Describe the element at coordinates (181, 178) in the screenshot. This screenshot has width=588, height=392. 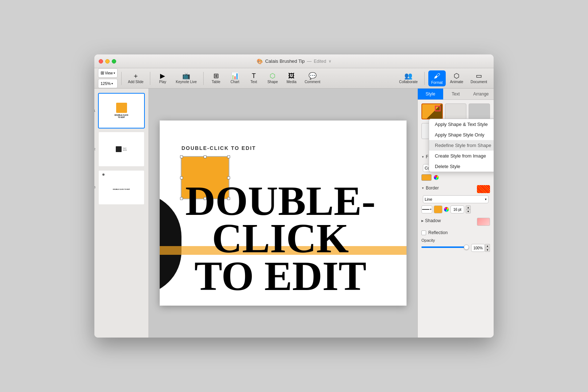
I see `handle-mid-left` at that location.